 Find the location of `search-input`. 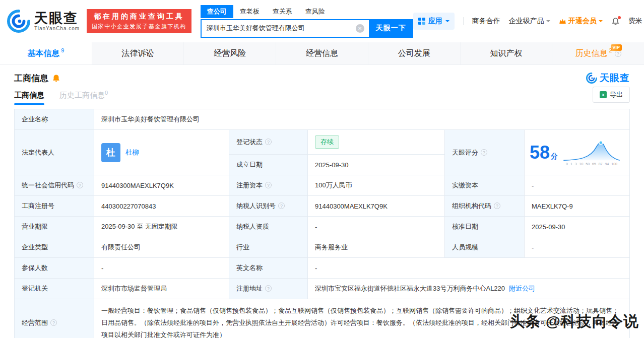

search-input is located at coordinates (285, 28).